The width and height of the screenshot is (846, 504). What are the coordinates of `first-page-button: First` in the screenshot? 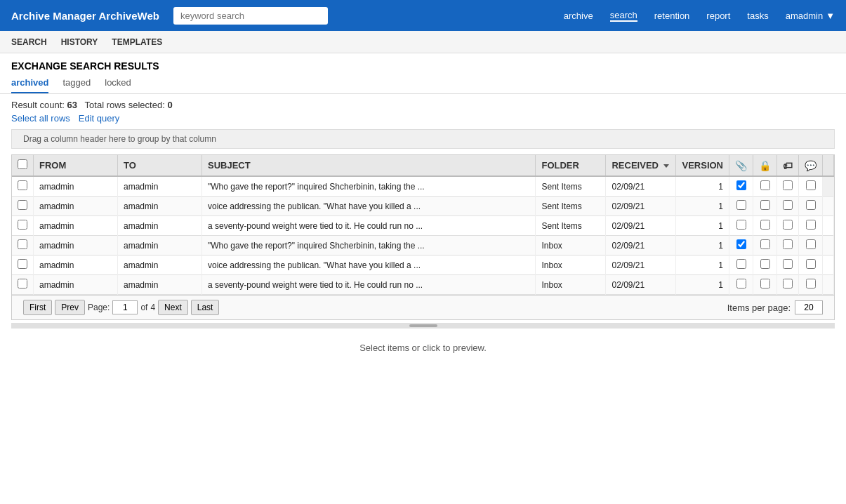 It's located at (38, 307).